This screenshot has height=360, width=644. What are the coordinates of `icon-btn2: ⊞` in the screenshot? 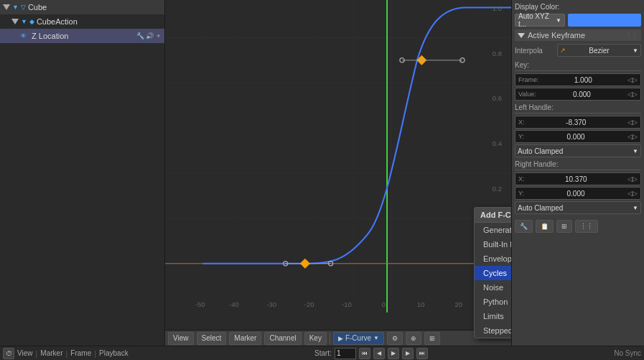 It's located at (432, 338).